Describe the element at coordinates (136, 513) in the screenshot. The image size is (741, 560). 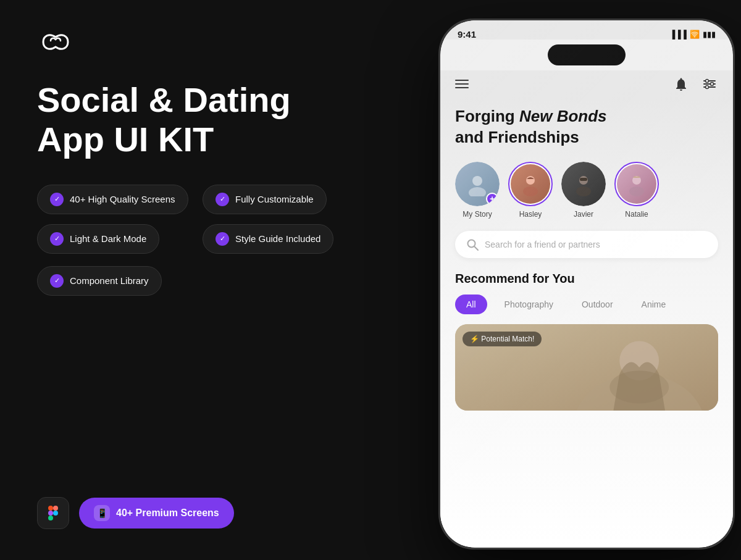
I see `bottom-bar: 📱 40+ Premium Screens` at that location.